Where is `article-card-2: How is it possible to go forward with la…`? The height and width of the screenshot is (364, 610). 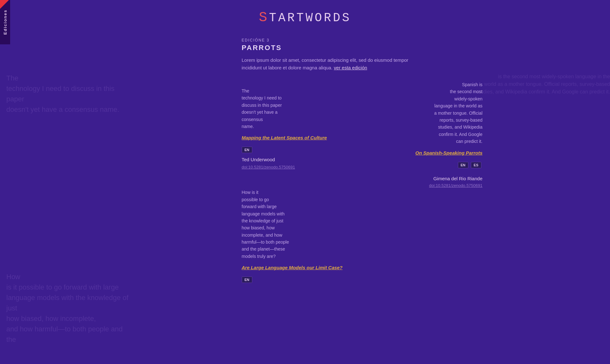 article-card-2: How is it possible to go forward with la… is located at coordinates (369, 241).